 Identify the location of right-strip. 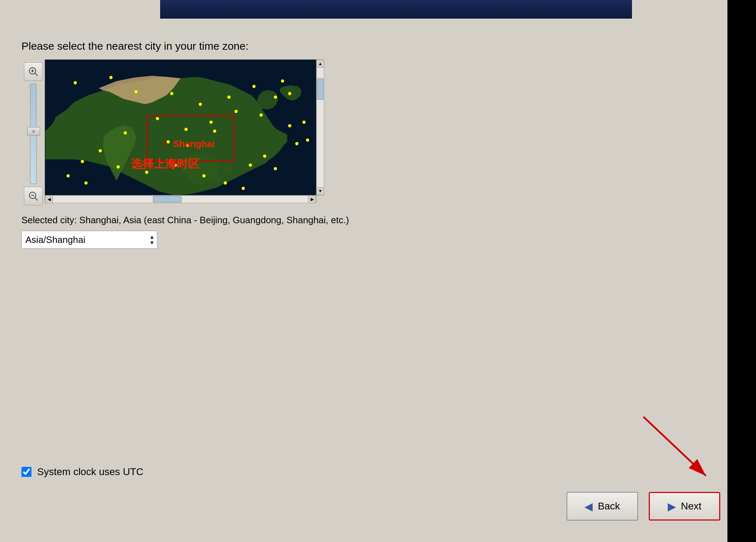
(742, 271).